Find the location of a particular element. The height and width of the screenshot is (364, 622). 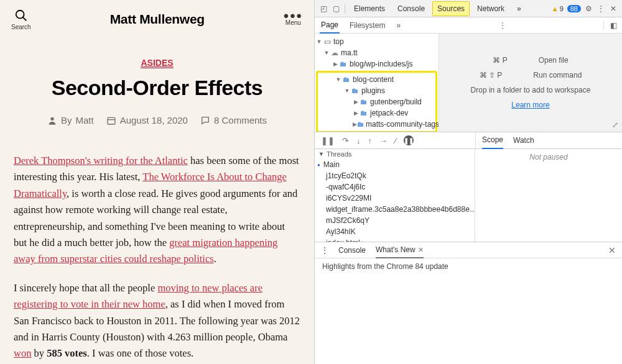

tree-matt: ▼☁ma.tt is located at coordinates (377, 53).